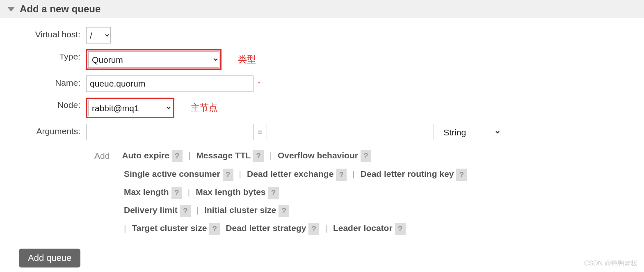  I want to click on required-mark: *, so click(259, 84).